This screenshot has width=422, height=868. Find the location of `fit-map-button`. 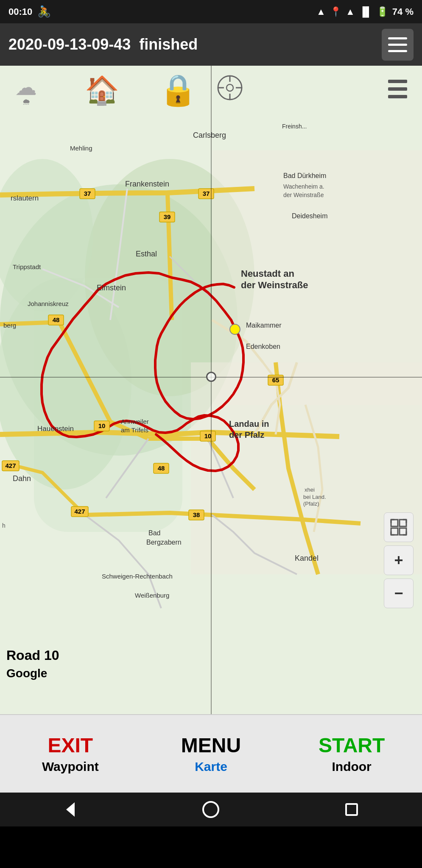

fit-map-button is located at coordinates (399, 527).